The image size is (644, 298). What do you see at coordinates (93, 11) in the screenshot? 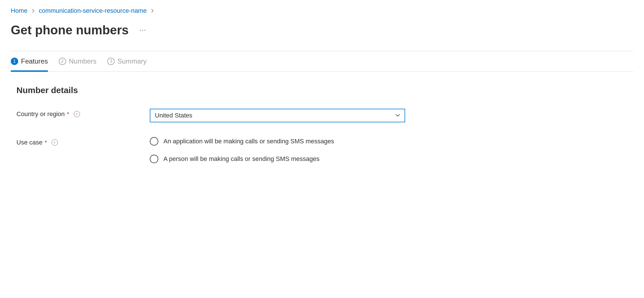
I see `breadcrumb-resource: communication-service-resource-name` at bounding box center [93, 11].